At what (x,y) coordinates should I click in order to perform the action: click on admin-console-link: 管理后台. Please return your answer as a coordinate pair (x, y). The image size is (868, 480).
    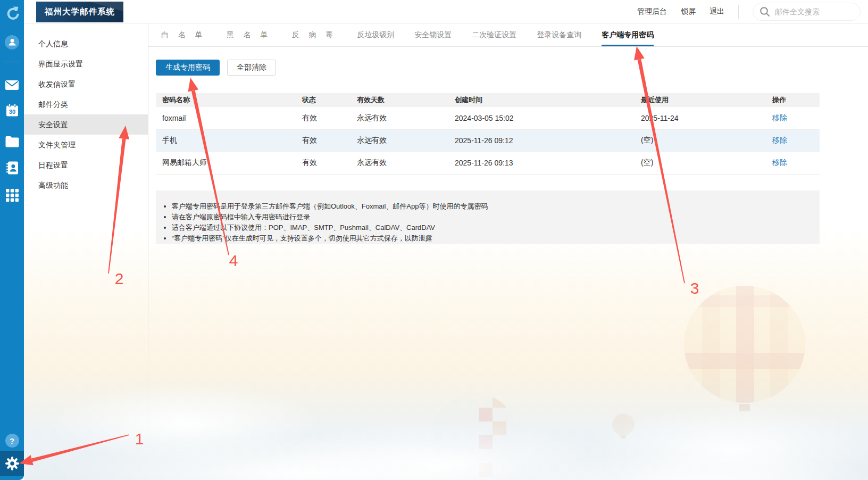
    Looking at the image, I should click on (652, 12).